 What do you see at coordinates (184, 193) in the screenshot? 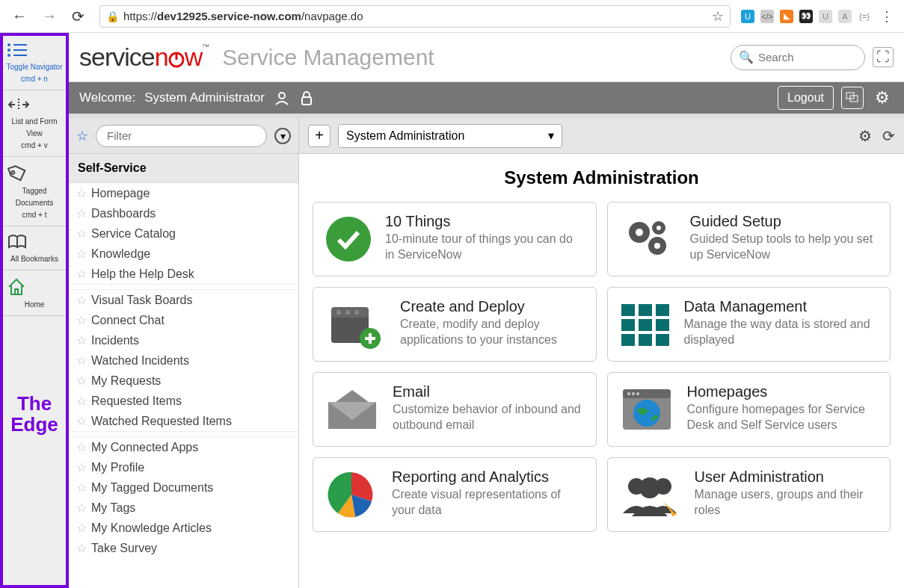
I see `nav-item: ☆Homepage` at bounding box center [184, 193].